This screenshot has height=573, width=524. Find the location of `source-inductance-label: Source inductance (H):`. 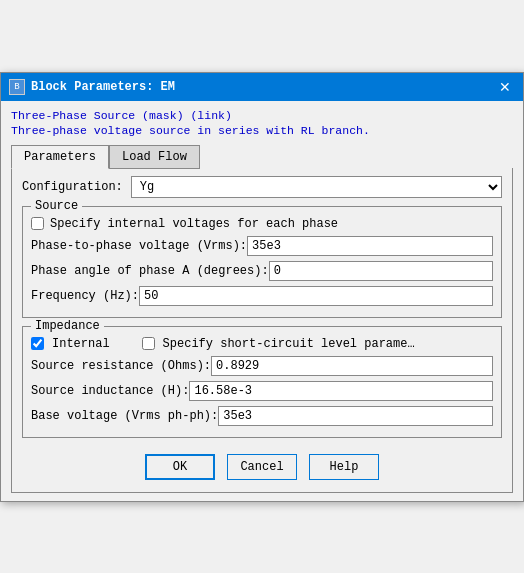

source-inductance-label: Source inductance (H): is located at coordinates (110, 391).